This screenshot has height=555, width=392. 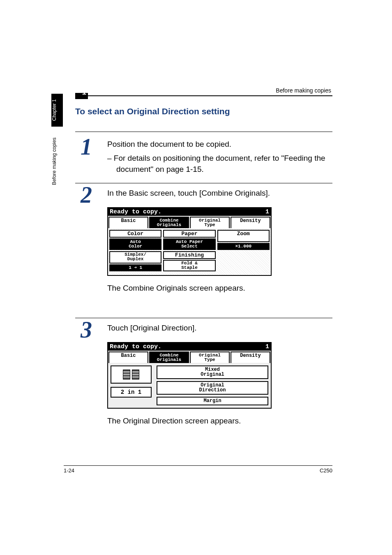 What do you see at coordinates (210, 222) in the screenshot?
I see `tab-original-type: OriginalType` at bounding box center [210, 222].